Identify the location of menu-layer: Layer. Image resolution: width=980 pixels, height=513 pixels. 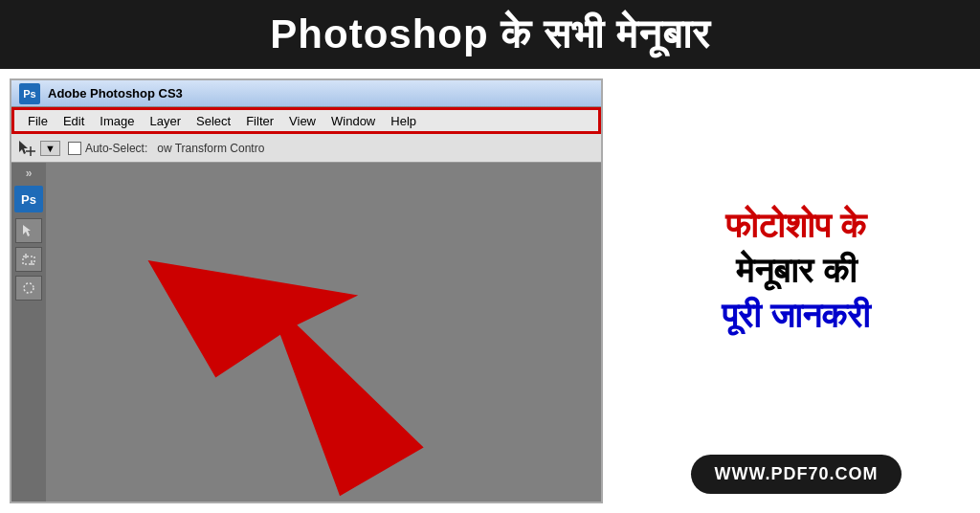
(167, 121).